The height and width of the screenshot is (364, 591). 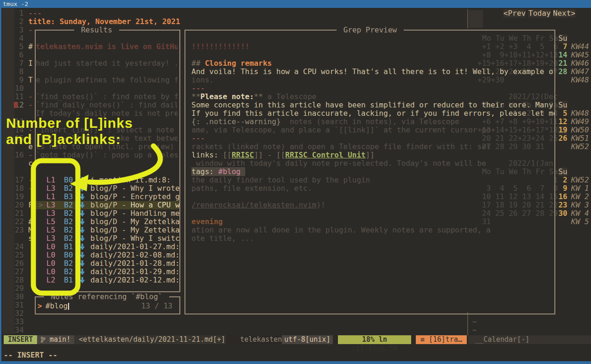 I want to click on result-row: L0B2daily/2021-01-28.md:10, so click(x=108, y=264).